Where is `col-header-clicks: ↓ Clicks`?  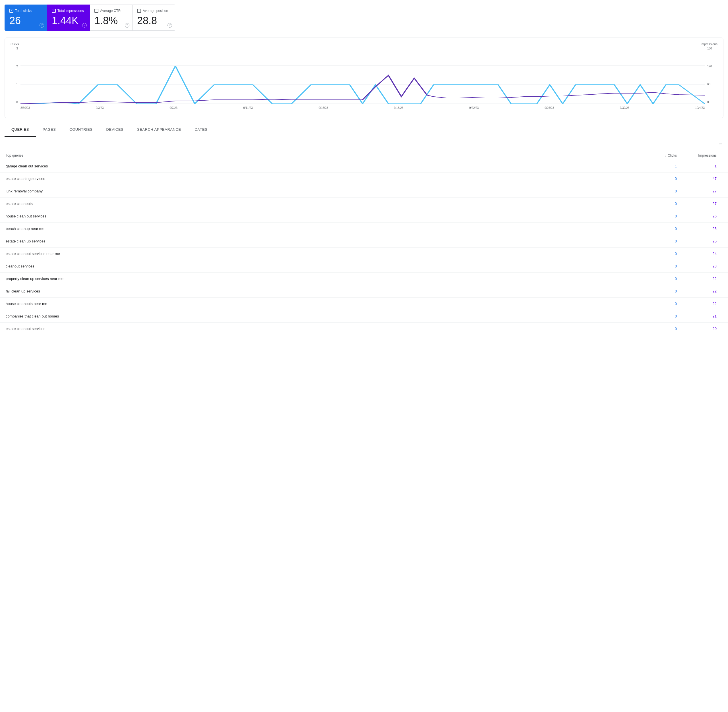
col-header-clicks: ↓ Clicks is located at coordinates (671, 155).